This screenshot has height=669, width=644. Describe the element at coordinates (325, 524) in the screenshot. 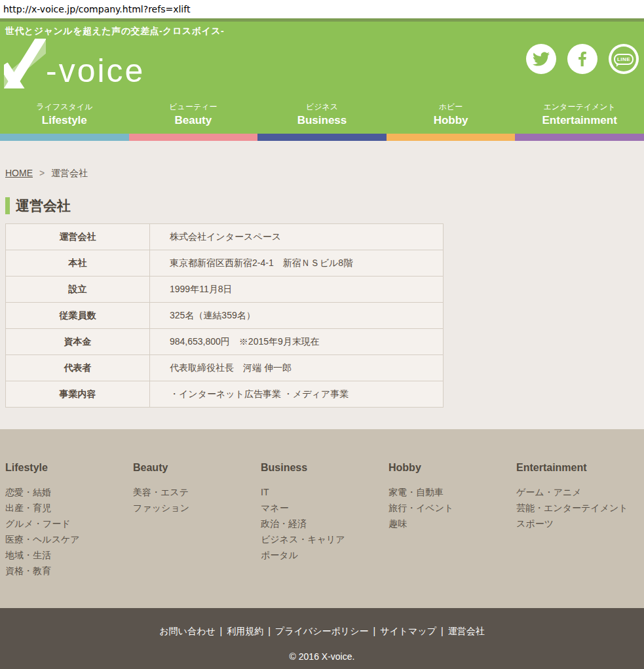

I see `sitemap-link: 政治・経済` at that location.